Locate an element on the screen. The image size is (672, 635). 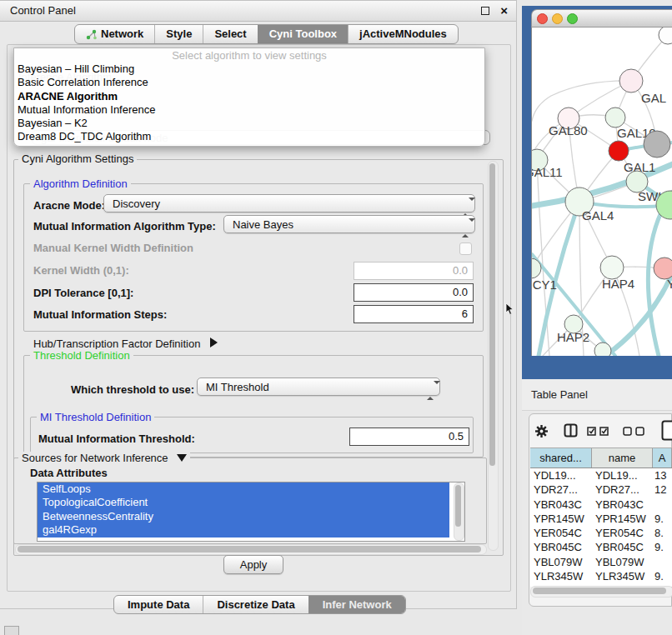
mi-steps-field: 6 is located at coordinates (414, 314).